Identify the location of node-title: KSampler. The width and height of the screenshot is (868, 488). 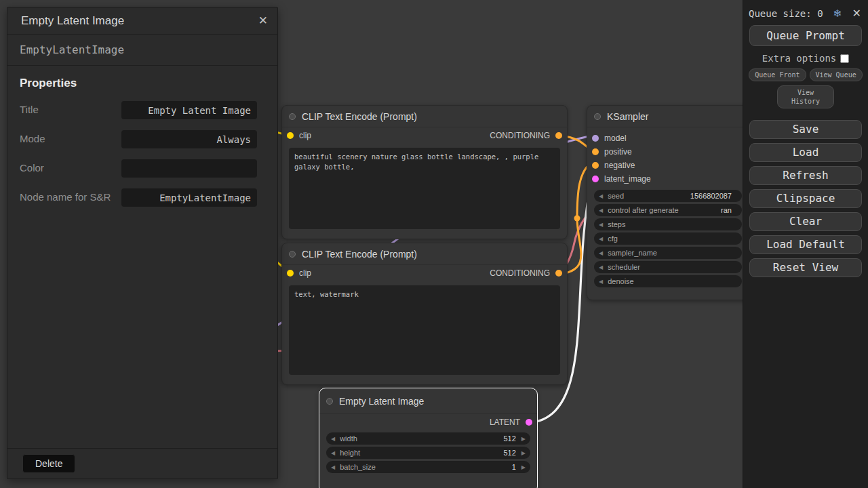
(628, 117).